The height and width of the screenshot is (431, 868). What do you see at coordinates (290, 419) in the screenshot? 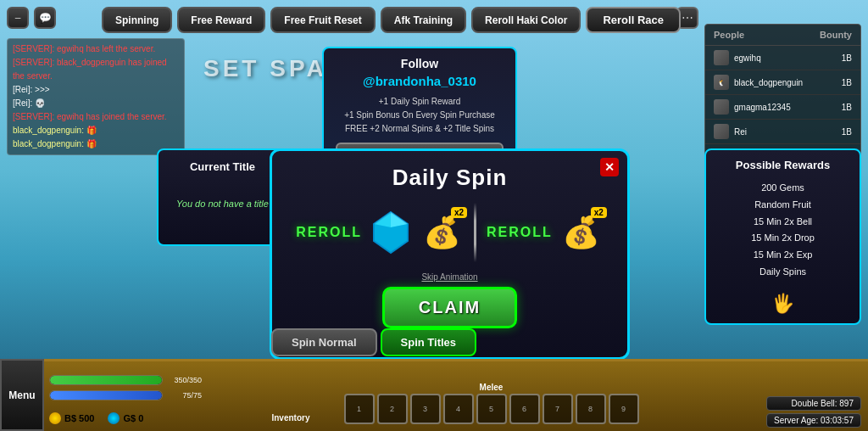
I see `inventory-section: Inventory` at bounding box center [290, 419].